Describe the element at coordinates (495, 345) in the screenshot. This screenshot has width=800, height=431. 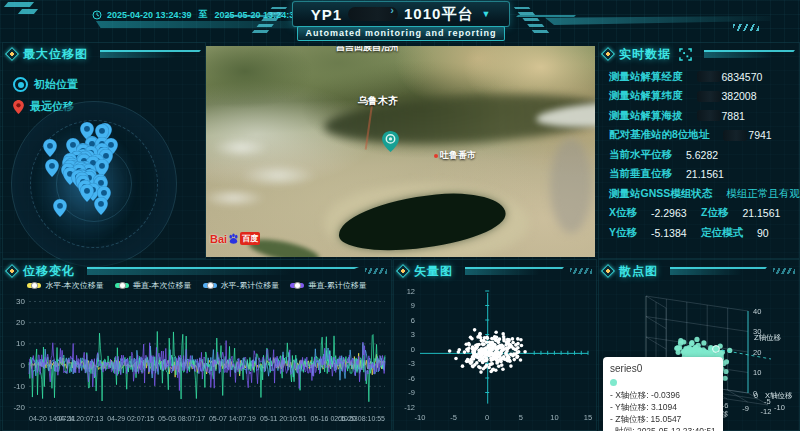
I see `panel-vector-chart: 矢量图` at that location.